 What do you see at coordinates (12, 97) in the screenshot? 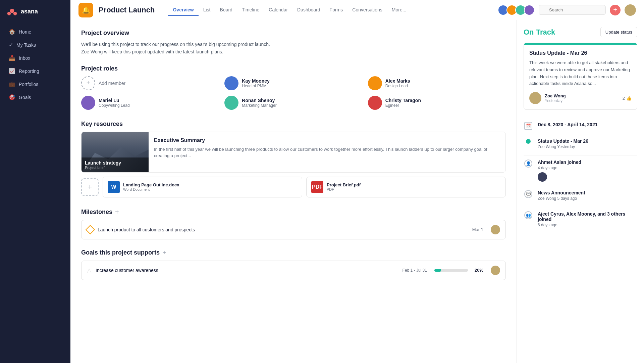
I see `goals-icon: 🎯` at bounding box center [12, 97].